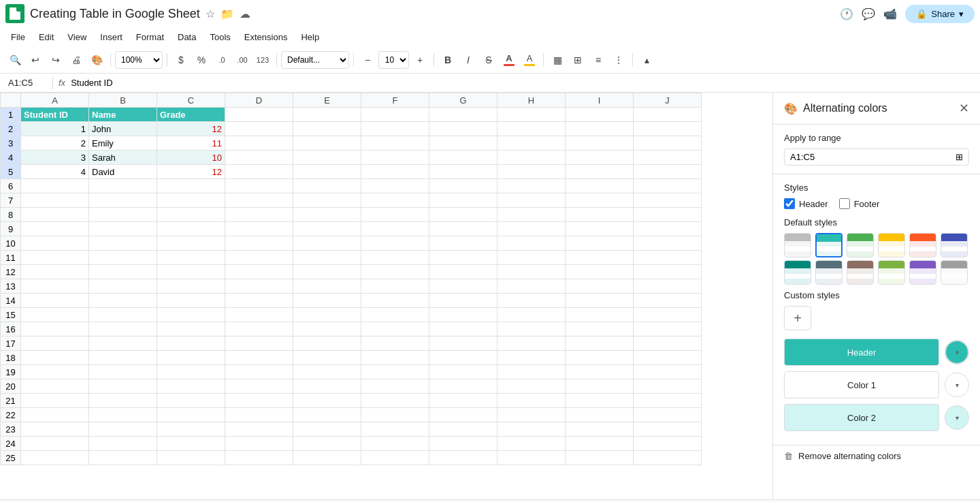  I want to click on video-icon: 📹, so click(890, 14).